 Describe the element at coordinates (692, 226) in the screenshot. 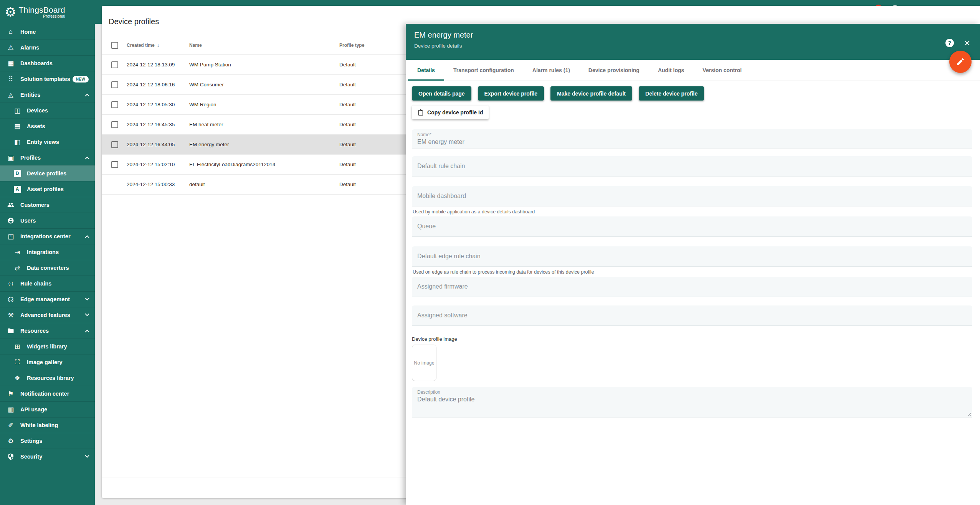

I see `queue-field: Queue` at that location.